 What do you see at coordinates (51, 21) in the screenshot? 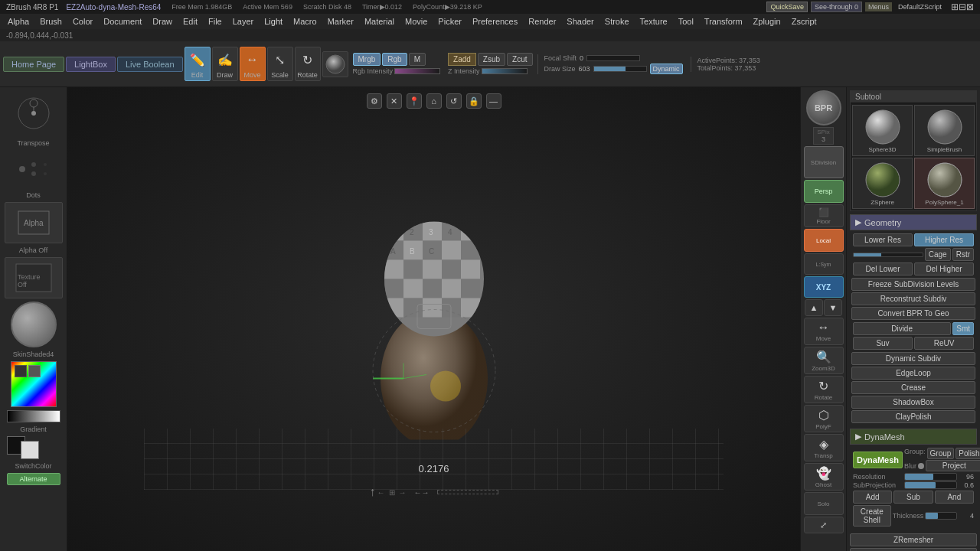
I see `menu-brush: Brush` at bounding box center [51, 21].